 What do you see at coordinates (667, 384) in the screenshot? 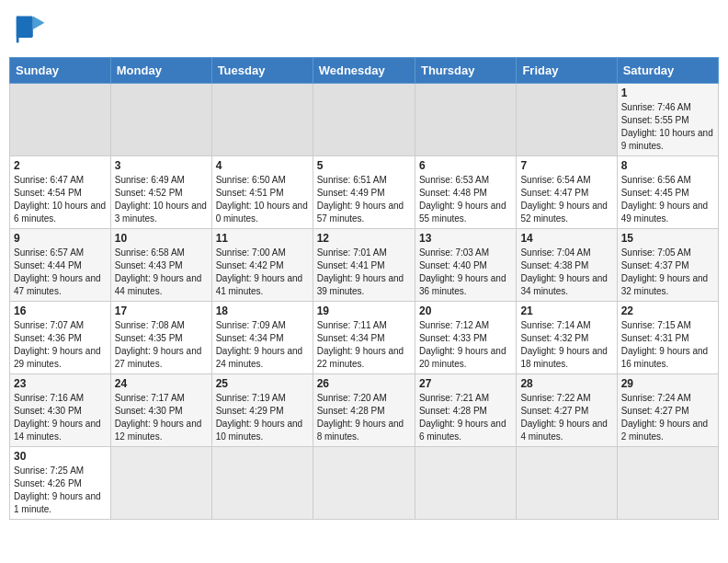
I see `day-number: 29` at bounding box center [667, 384].